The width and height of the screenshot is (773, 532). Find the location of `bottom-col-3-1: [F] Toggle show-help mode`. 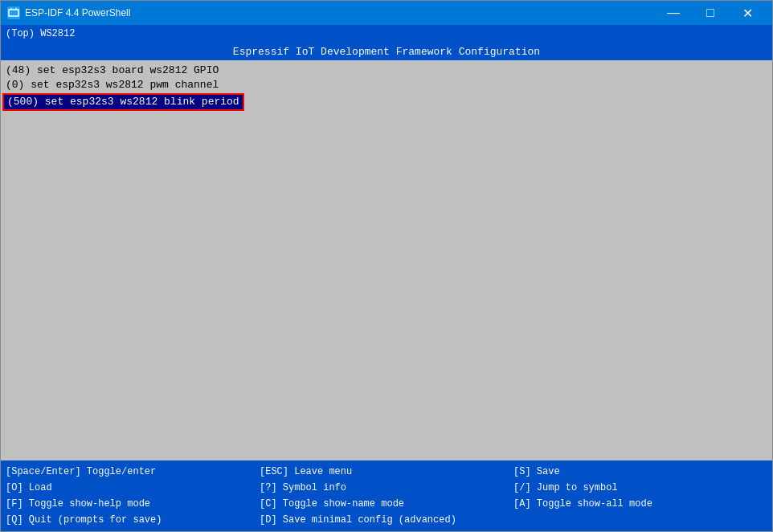

bottom-col-3-1: [F] Toggle show-help mode is located at coordinates (133, 504).